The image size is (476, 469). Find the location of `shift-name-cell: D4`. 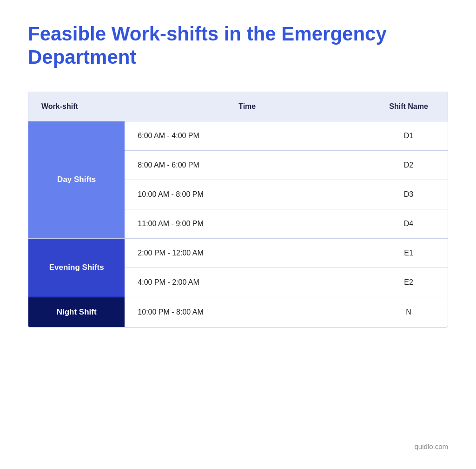

shift-name-cell: D4 is located at coordinates (409, 223).